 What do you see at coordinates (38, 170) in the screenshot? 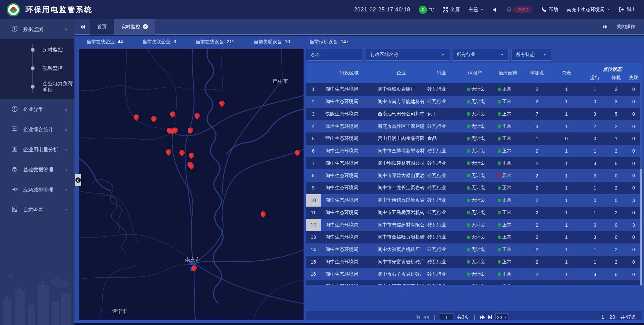
I see `sidebar-item-label: 基础数据管理` at bounding box center [38, 170].